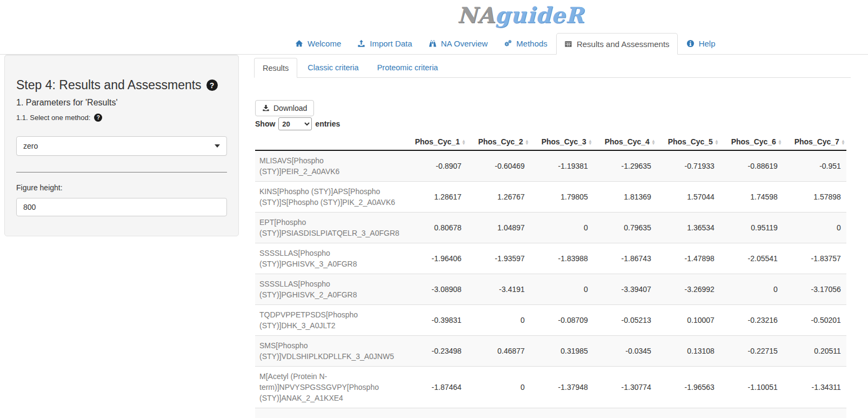 This screenshot has height=418, width=868. Describe the element at coordinates (539, 15) in the screenshot. I see `logo-text-guider: guideR` at that location.